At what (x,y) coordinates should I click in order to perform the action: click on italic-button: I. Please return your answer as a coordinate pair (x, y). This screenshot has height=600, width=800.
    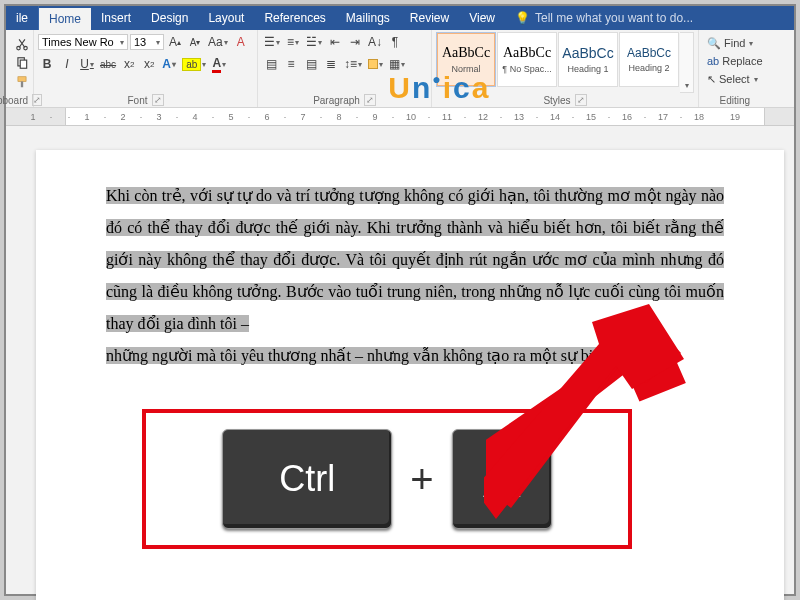
    Looking at the image, I should click on (67, 64).